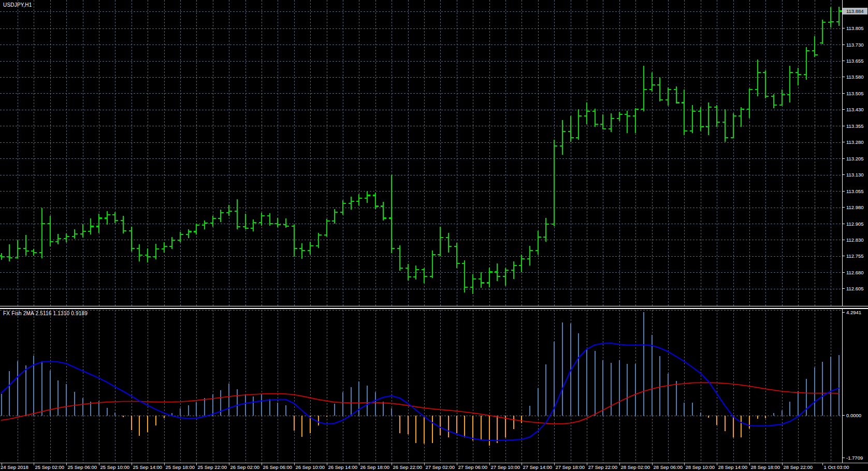 Image resolution: width=868 pixels, height=471 pixels. Describe the element at coordinates (852, 386) in the screenshot. I see `indicator-axis: 4.29410.0000-1.7709` at that location.